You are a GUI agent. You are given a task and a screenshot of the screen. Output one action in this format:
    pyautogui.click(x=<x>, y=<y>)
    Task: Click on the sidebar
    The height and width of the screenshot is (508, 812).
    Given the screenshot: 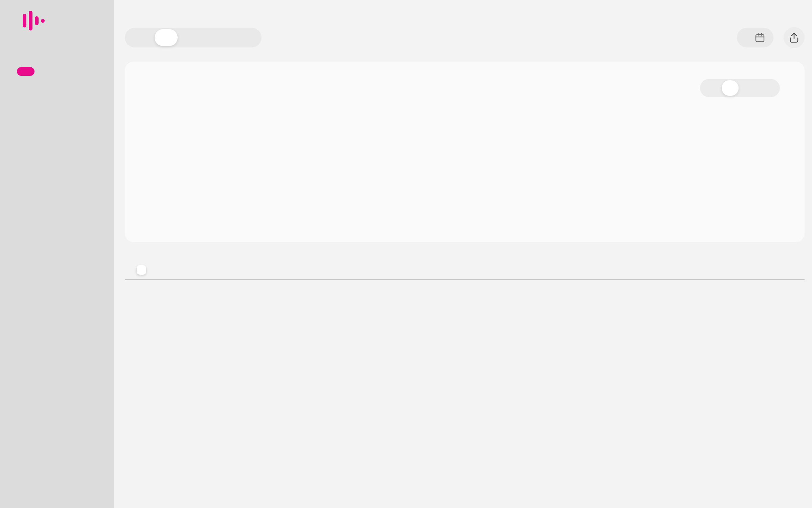 What is the action you would take?
    pyautogui.click(x=57, y=254)
    